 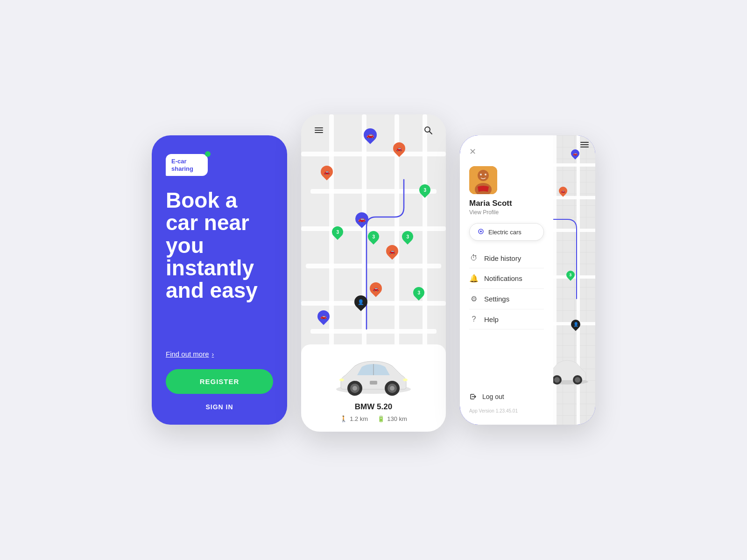 I want to click on phone-menu: 🚗 🚗 3 👤, so click(x=528, y=280).